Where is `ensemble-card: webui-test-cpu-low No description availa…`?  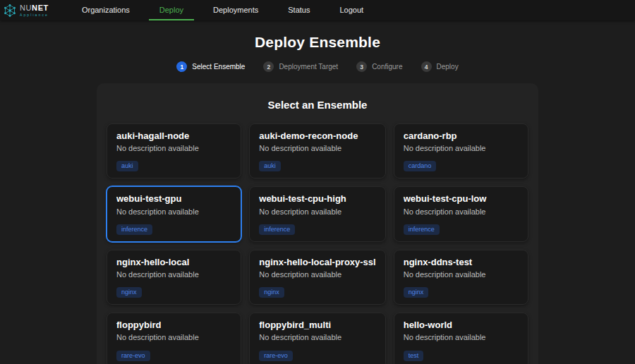 ensemble-card: webui-test-cpu-low No description availa… is located at coordinates (461, 214).